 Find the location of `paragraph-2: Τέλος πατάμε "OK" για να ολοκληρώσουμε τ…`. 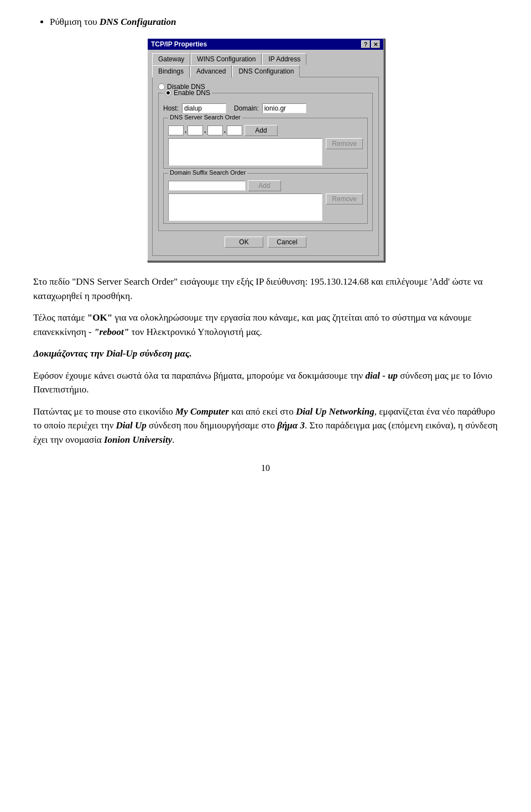

paragraph-2: Τέλος πατάμε "OK" για να ολοκληρώσουμε τ… is located at coordinates (266, 325).